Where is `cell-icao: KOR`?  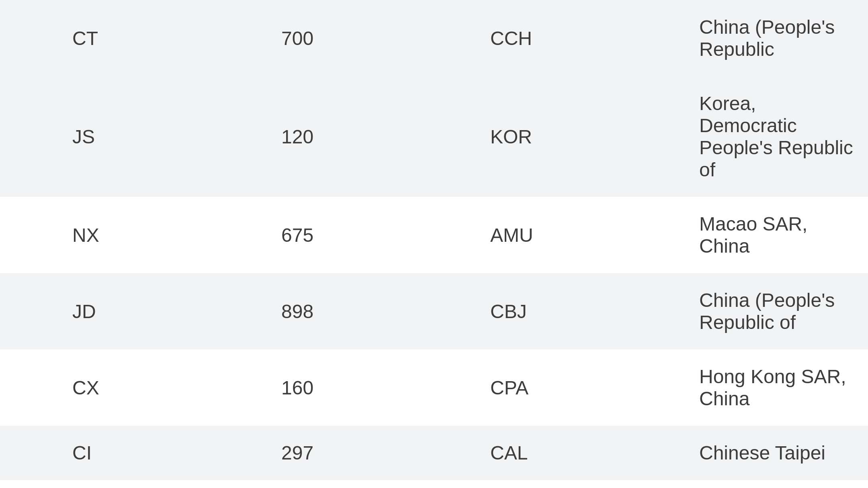
cell-icao: KOR is located at coordinates (583, 137).